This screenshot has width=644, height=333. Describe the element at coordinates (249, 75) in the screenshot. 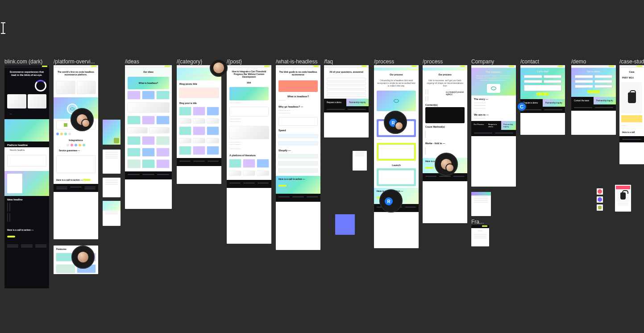

I see `post-title: How to Integrate a Cart Threshold Progre…` at that location.